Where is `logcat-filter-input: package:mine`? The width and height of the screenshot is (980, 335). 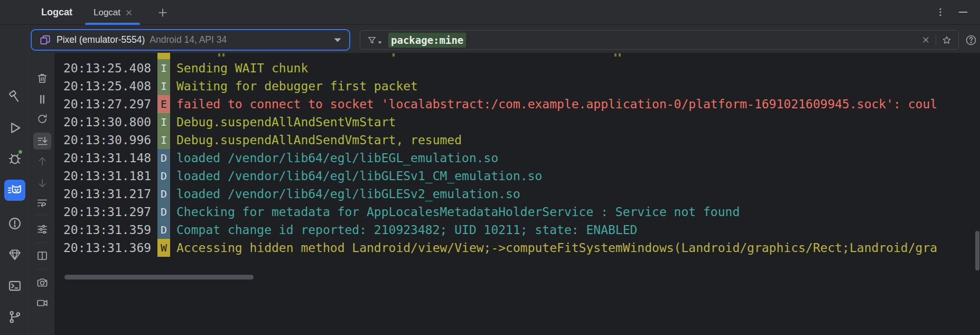 logcat-filter-input: package:mine is located at coordinates (659, 40).